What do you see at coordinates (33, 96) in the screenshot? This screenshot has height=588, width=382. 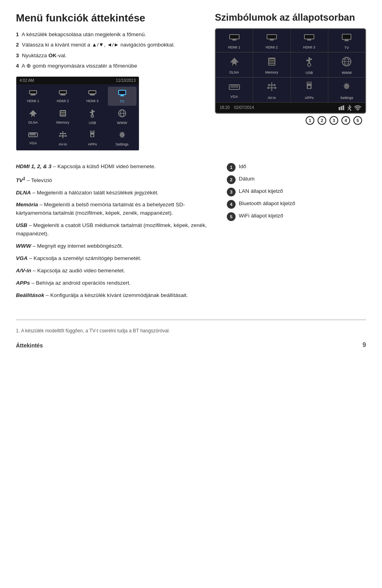 I see `tv-grid-hdmi1: HDMI 1` at bounding box center [33, 96].